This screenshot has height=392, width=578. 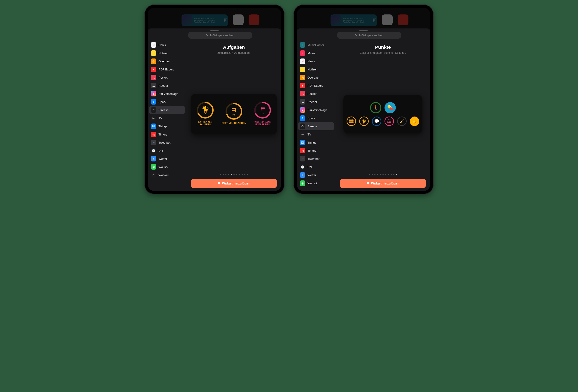 What do you see at coordinates (164, 175) in the screenshot?
I see `app-label: Workout` at bounding box center [164, 175].